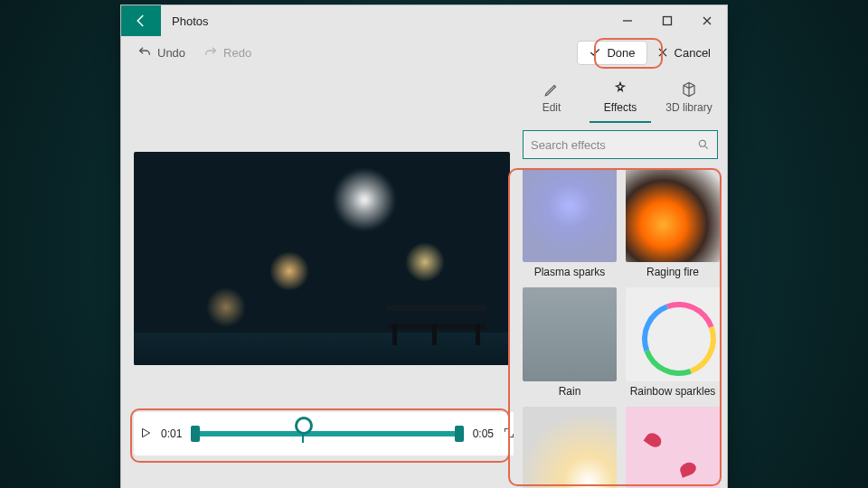 This screenshot has height=488, width=868. What do you see at coordinates (327, 434) in the screenshot?
I see `trim-slider` at bounding box center [327, 434].